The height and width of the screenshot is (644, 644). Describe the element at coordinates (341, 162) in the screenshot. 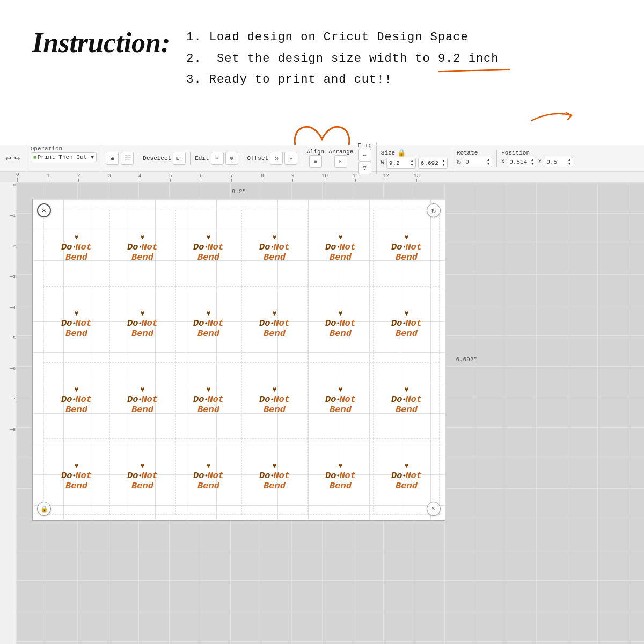

I see `arrange-btn: ⊡` at that location.